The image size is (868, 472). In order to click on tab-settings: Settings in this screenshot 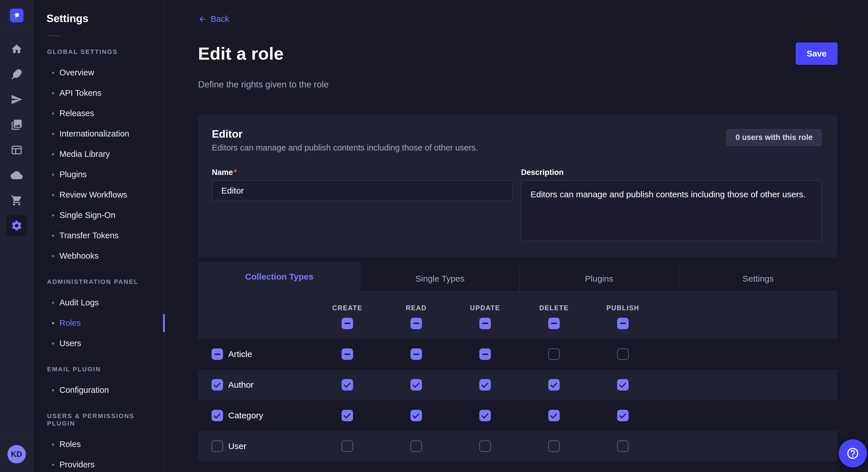, I will do `click(758, 279)`.